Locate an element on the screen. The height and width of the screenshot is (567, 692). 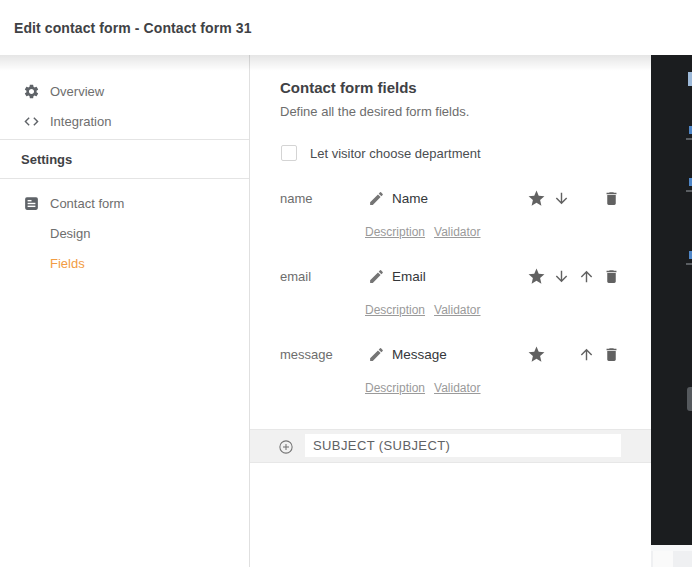
field-key: email is located at coordinates (324, 276).